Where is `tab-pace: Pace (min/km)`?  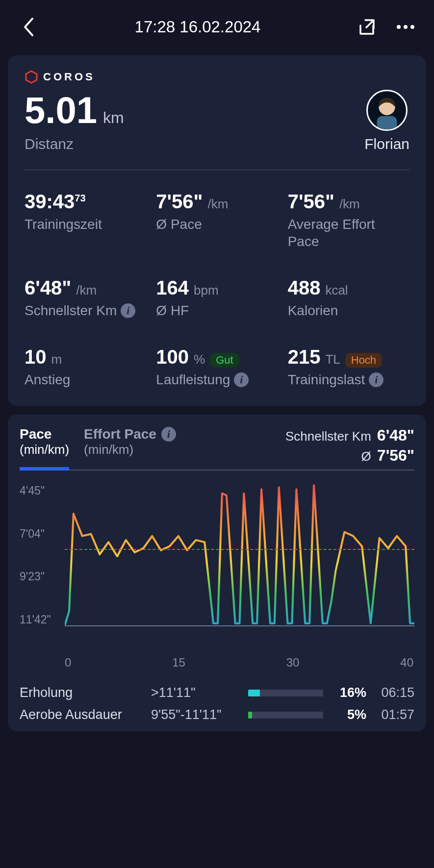
tab-pace: Pace (min/km) is located at coordinates (44, 448).